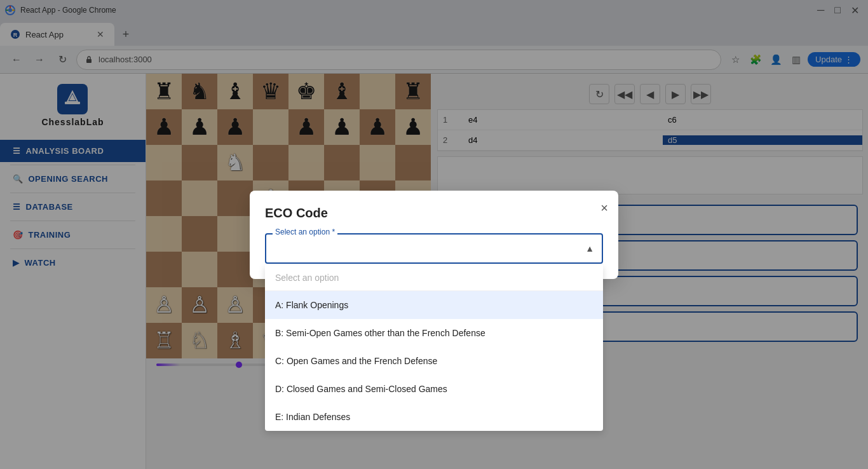 The height and width of the screenshot is (469, 868). I want to click on eco-select-field: ▲, so click(434, 248).